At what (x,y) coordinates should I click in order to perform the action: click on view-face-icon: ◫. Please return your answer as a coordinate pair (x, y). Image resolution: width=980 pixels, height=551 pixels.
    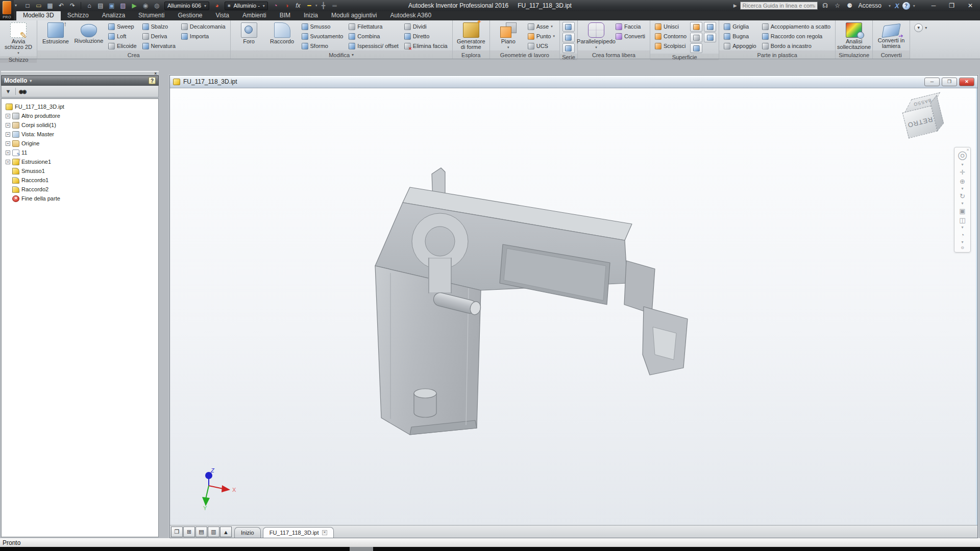
    Looking at the image, I should click on (963, 220).